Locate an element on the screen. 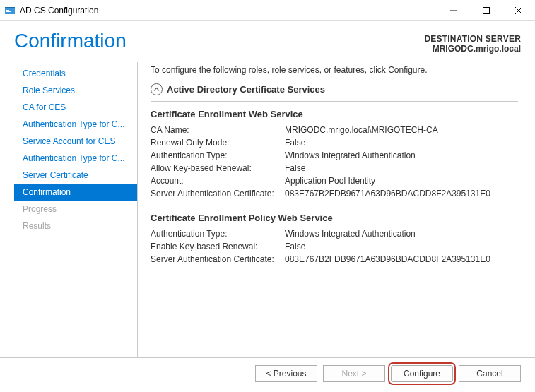 Image resolution: width=535 pixels, height=392 pixels. page-title: Confirmation is located at coordinates (219, 41).